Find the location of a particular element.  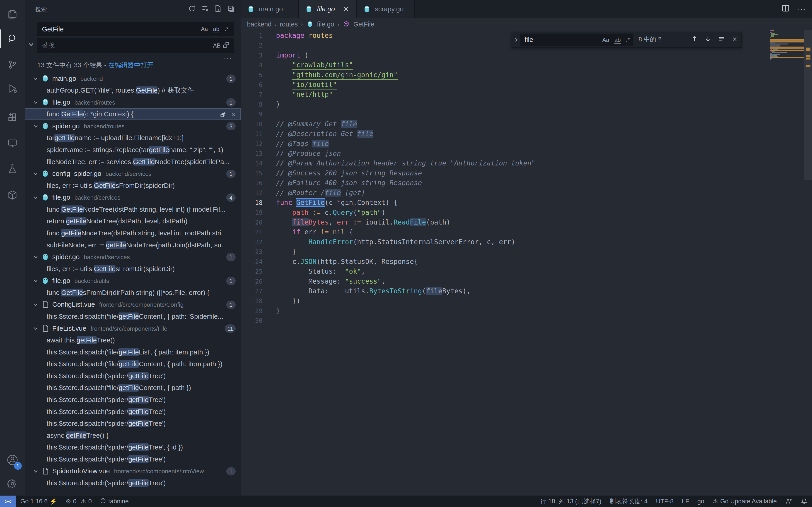

replace-match-icon is located at coordinates (223, 115).